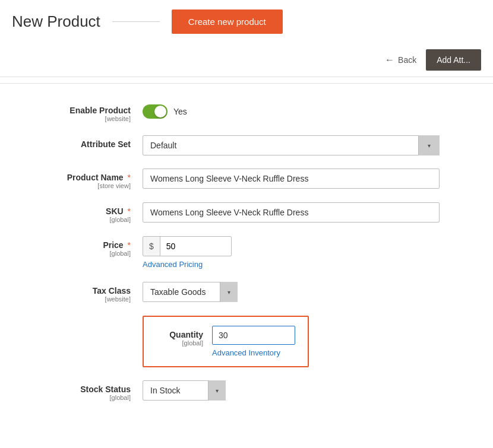 The image size is (493, 448). What do you see at coordinates (306, 145) in the screenshot?
I see `attribute-set-control: Default ▾` at bounding box center [306, 145].